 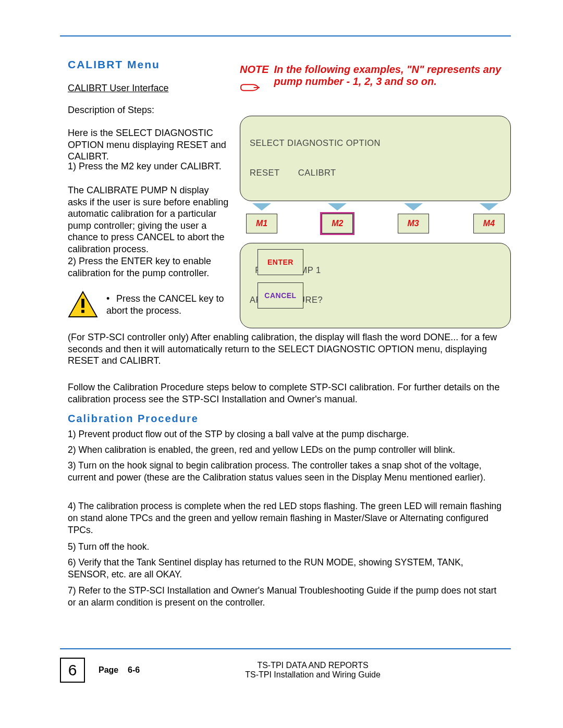 What do you see at coordinates (393, 76) in the screenshot?
I see `note-text: In the following examples, "N" represent…` at bounding box center [393, 76].